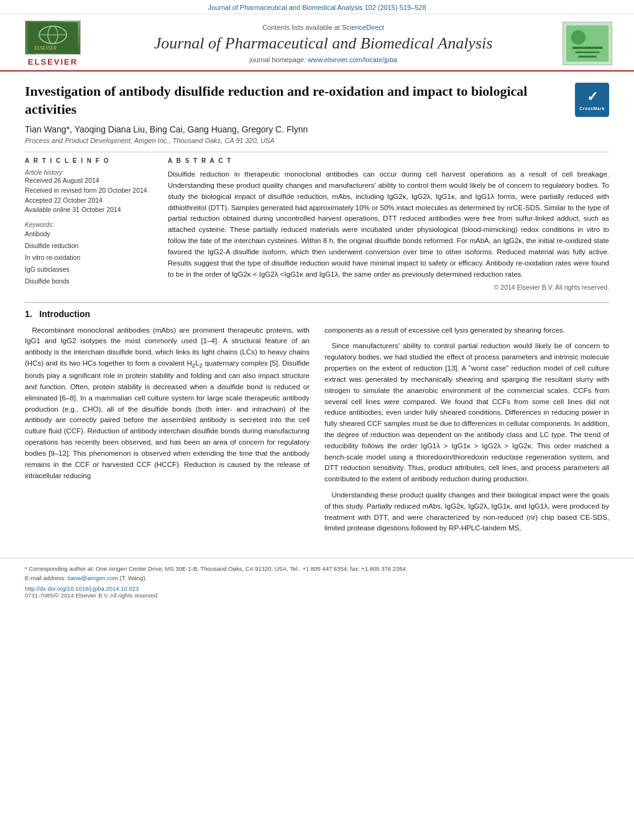 The image size is (634, 840). Describe the element at coordinates (317, 581) in the screenshot. I see `footer: * Corresponding author at: One Amgen Cen…` at that location.